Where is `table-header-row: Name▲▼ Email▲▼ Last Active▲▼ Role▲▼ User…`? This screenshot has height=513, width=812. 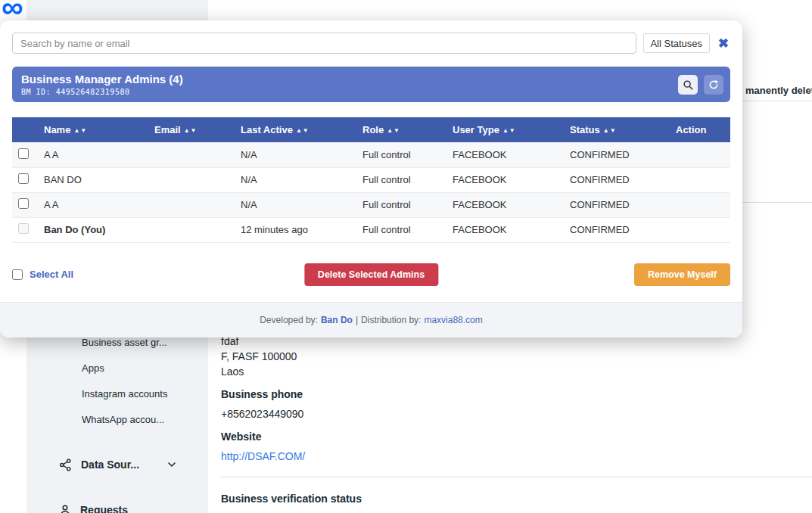 table-header-row: Name▲▼ Email▲▼ Last Active▲▼ Role▲▼ User… is located at coordinates (371, 130).